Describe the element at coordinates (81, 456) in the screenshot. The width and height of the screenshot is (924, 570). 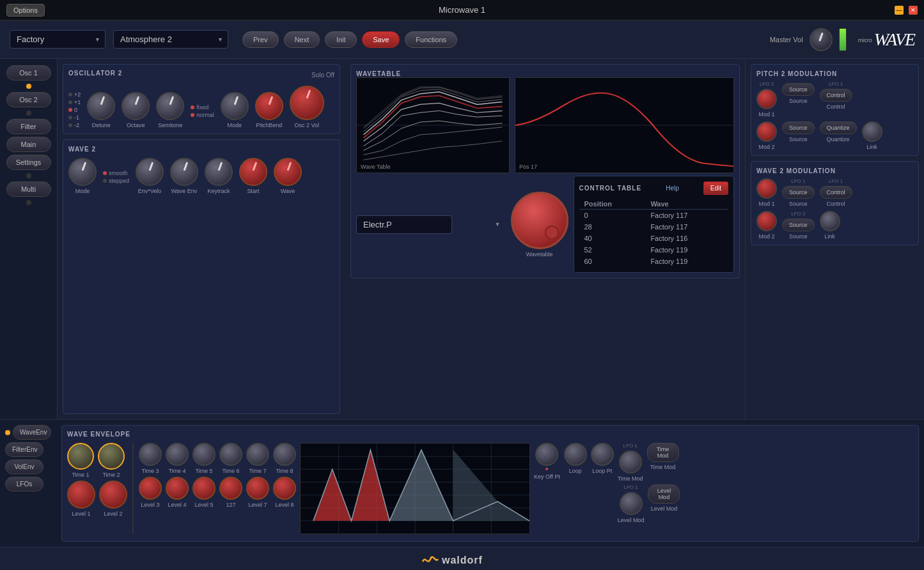
I see `time1-knob` at that location.